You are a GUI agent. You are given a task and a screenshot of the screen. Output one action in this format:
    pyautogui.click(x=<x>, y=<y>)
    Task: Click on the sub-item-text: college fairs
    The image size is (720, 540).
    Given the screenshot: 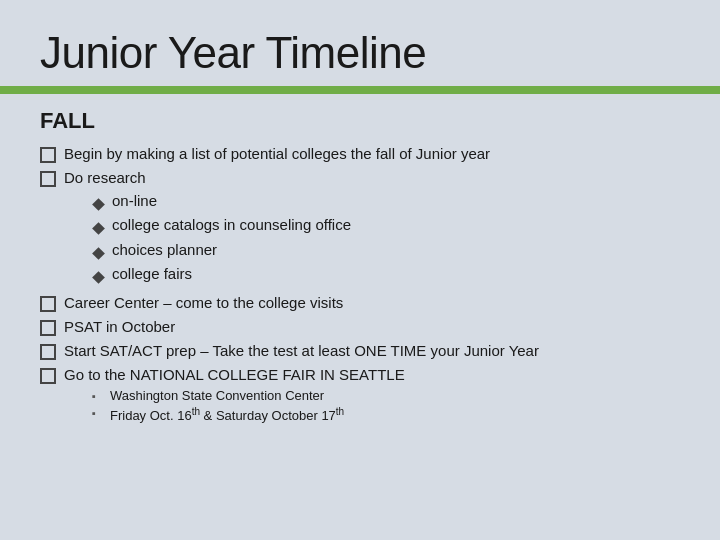 What is the action you would take?
    pyautogui.click(x=152, y=274)
    